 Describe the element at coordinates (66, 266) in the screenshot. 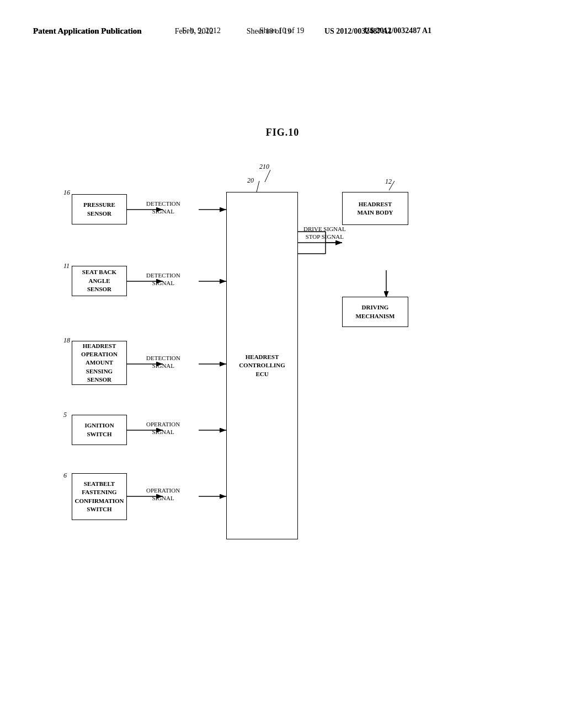

I see `ref-num-11: 11` at that location.